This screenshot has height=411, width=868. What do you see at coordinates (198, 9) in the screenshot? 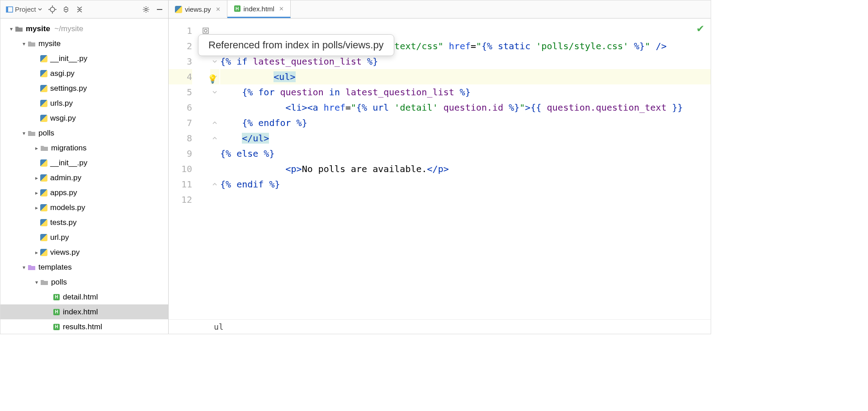
I see `tab-views-py: views.py✕` at bounding box center [198, 9].